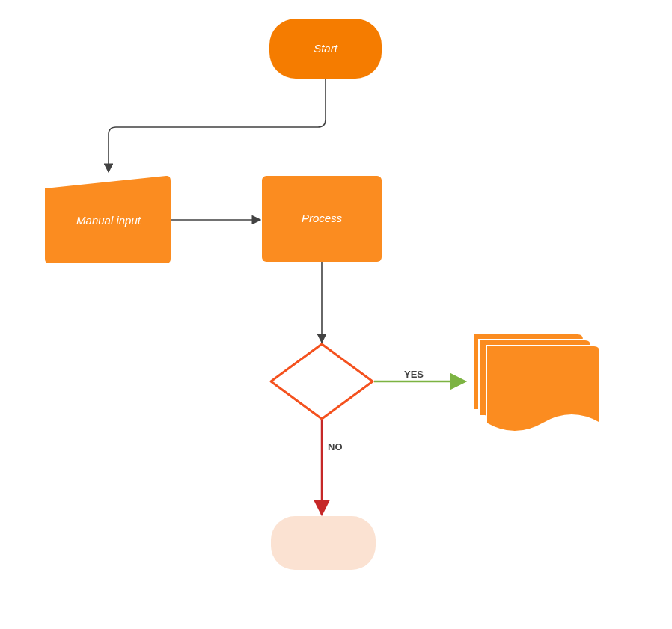  What do you see at coordinates (414, 374) in the screenshot?
I see `edge-label-yes: YES` at bounding box center [414, 374].